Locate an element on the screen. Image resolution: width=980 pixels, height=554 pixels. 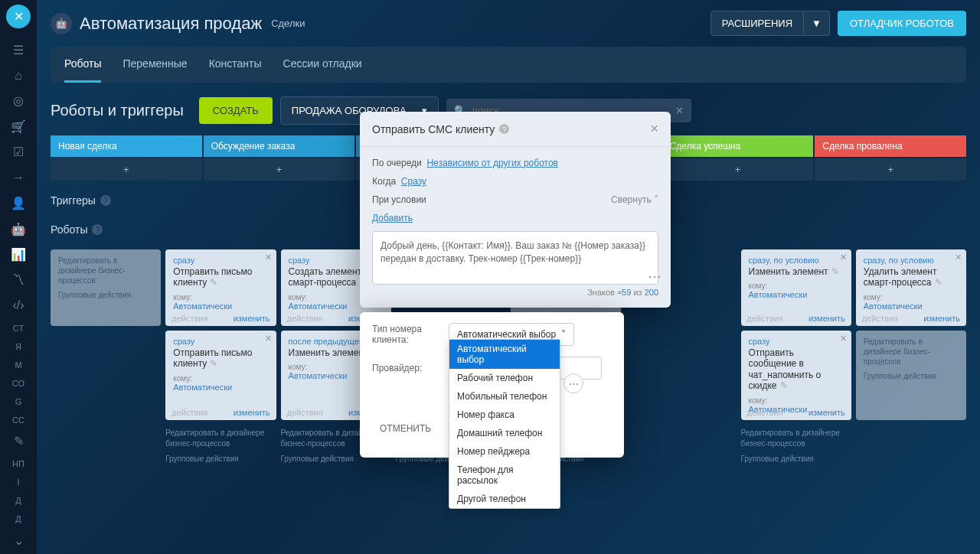
dropdown-option: Мобильный телефон is located at coordinates (505, 396).